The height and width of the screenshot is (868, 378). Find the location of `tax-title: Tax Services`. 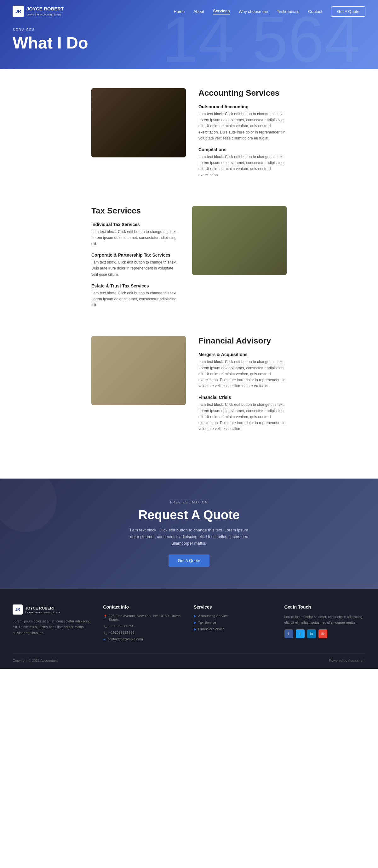

tax-title: Tax Services is located at coordinates (136, 211).